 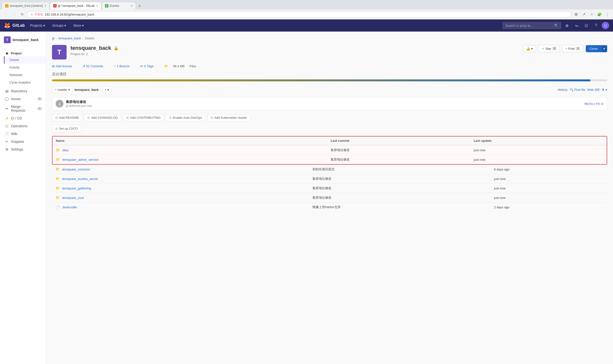 What do you see at coordinates (124, 66) in the screenshot?
I see `branch-label: Branch` at bounding box center [124, 66].